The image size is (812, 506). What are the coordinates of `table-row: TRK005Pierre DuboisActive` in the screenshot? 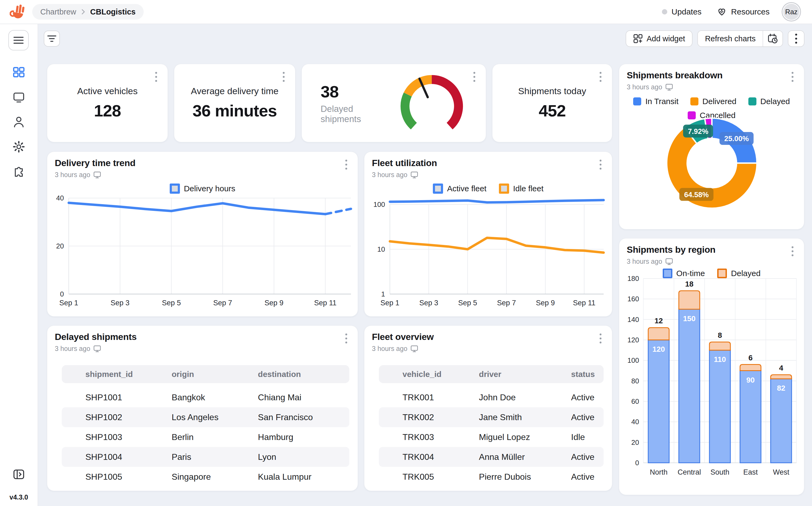 It's located at (492, 477).